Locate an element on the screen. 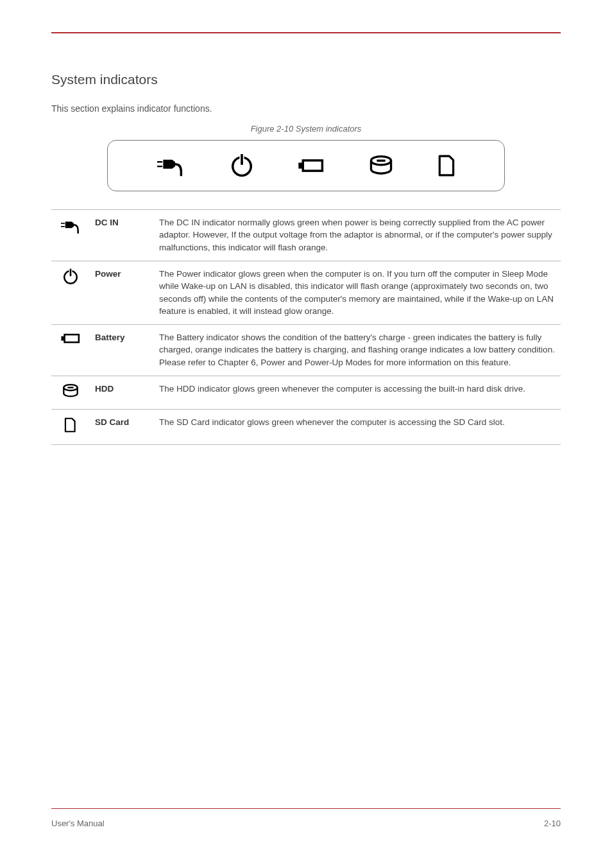 This screenshot has width=612, height=868. indicator-desc: The HDD indicator glows green whenever t… is located at coordinates (357, 393).